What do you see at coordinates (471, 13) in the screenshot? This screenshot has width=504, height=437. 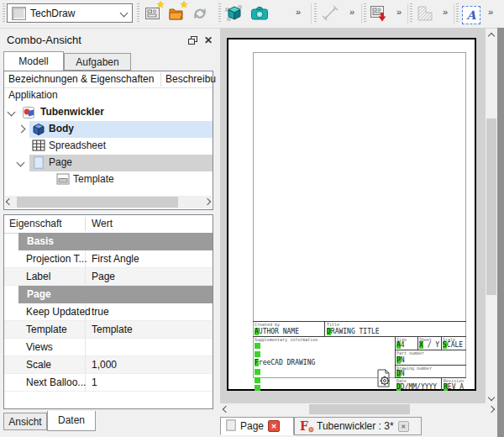 I see `annotation-button: A` at bounding box center [471, 13].